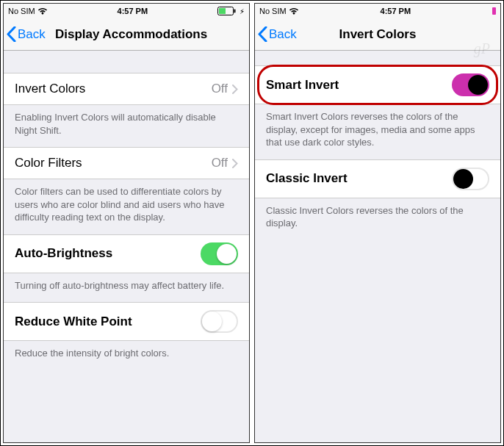  I want to click on row-footer: Smart Invert Colors reverses the colors …, so click(378, 132).